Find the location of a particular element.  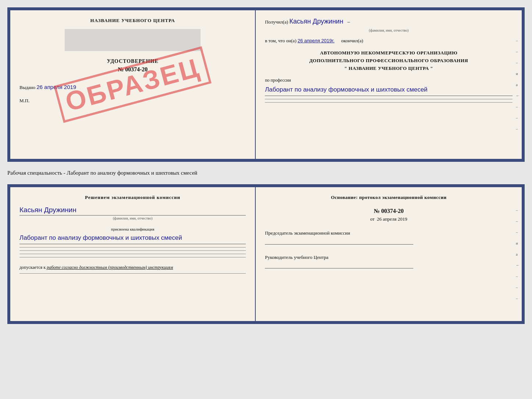

dopusk-italic: работе согласно должностным (производств… is located at coordinates (110, 267).